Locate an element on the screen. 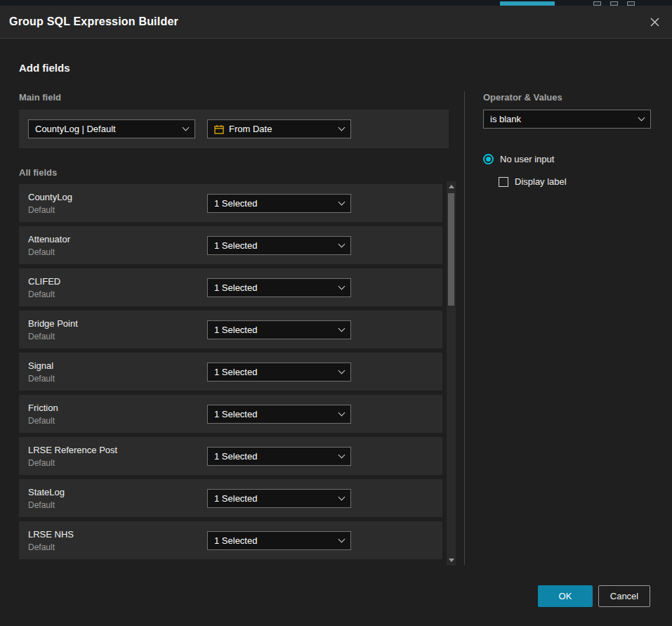  field-row: Friction Default 1 Selected is located at coordinates (230, 414).